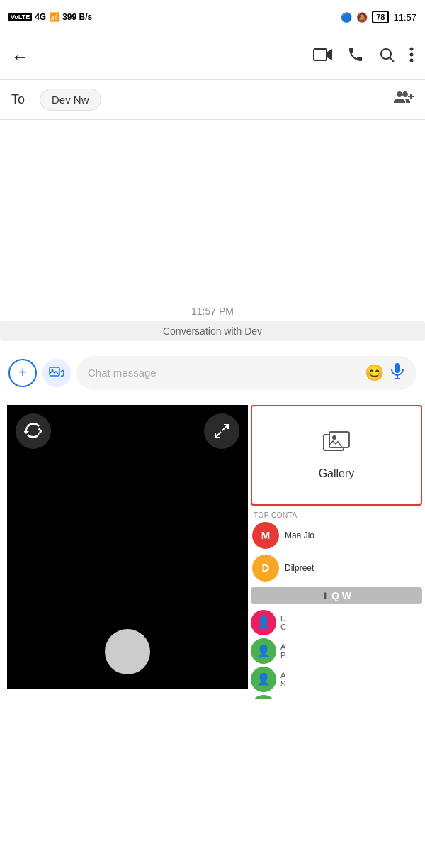 This screenshot has width=425, height=868. I want to click on bluetooth-icon: 🔵, so click(346, 17).